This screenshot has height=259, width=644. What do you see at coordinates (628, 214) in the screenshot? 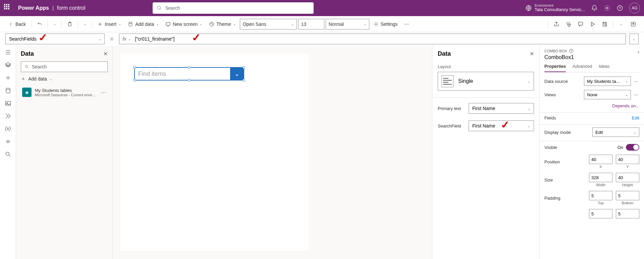
I see `padding-right-input` at bounding box center [628, 214].